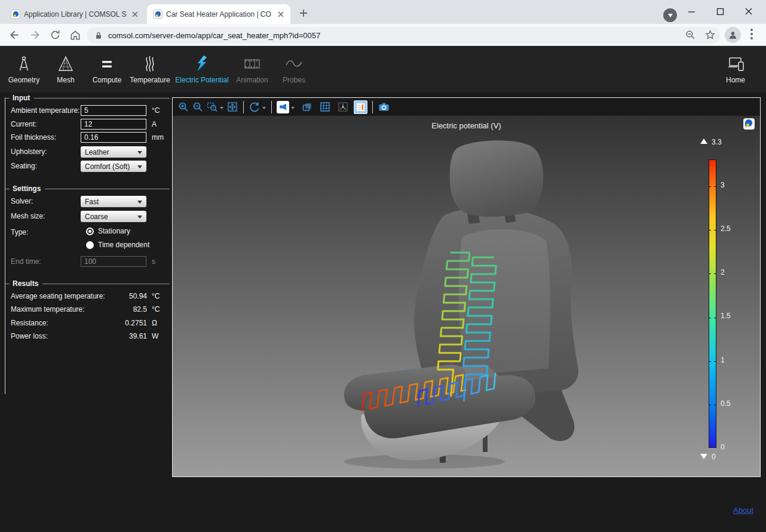  I want to click on solver-dropdown: Fast, so click(114, 202).